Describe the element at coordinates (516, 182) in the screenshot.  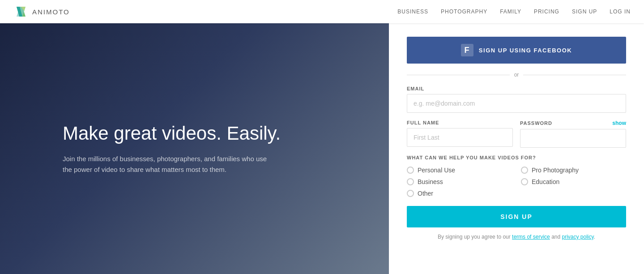
I see `radio-options-grid: Personal Use Pro Photography Business Ed…` at that location.